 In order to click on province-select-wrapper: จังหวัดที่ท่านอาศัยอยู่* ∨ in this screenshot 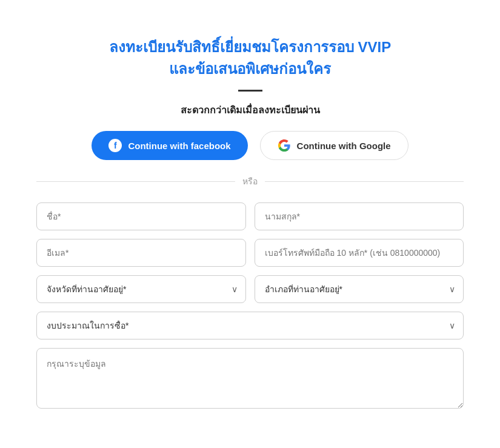, I will do `click(141, 289)`.